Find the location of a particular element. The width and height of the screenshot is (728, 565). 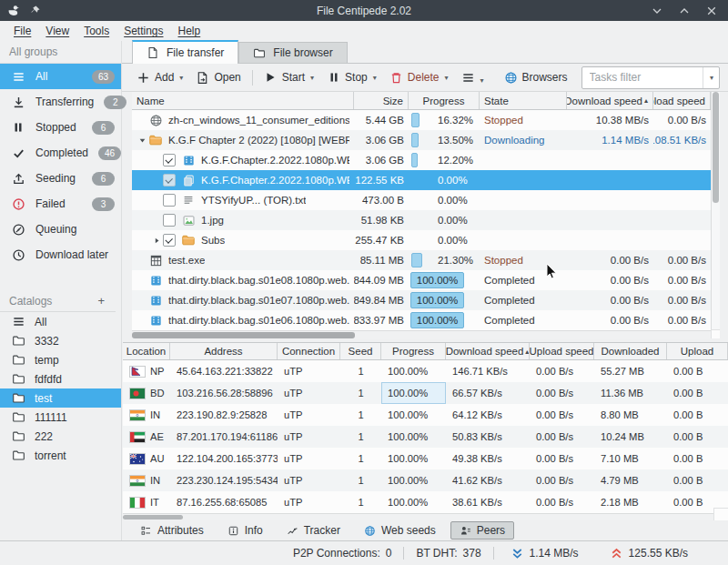

peer-row: IN223.190.82.9:25828uTP1100.00%64.12 KB/… is located at coordinates (426, 415).